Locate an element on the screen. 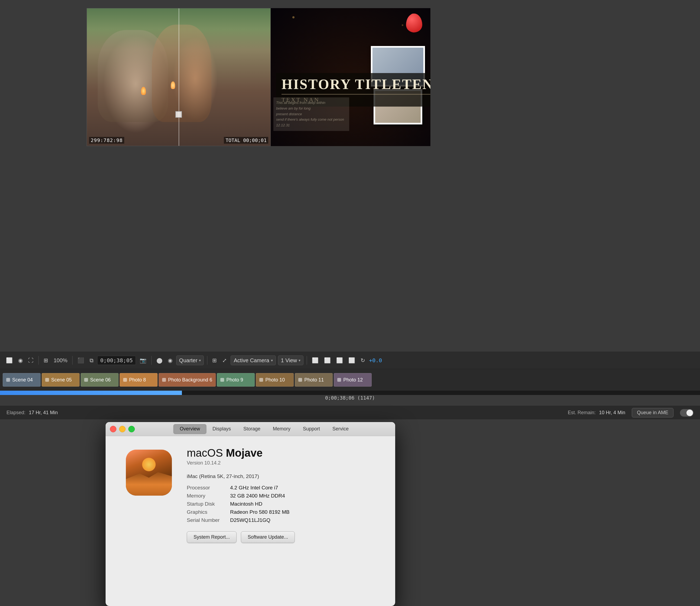 The height and width of the screenshot is (606, 700). cursor-icon: ⛶ is located at coordinates (31, 360).